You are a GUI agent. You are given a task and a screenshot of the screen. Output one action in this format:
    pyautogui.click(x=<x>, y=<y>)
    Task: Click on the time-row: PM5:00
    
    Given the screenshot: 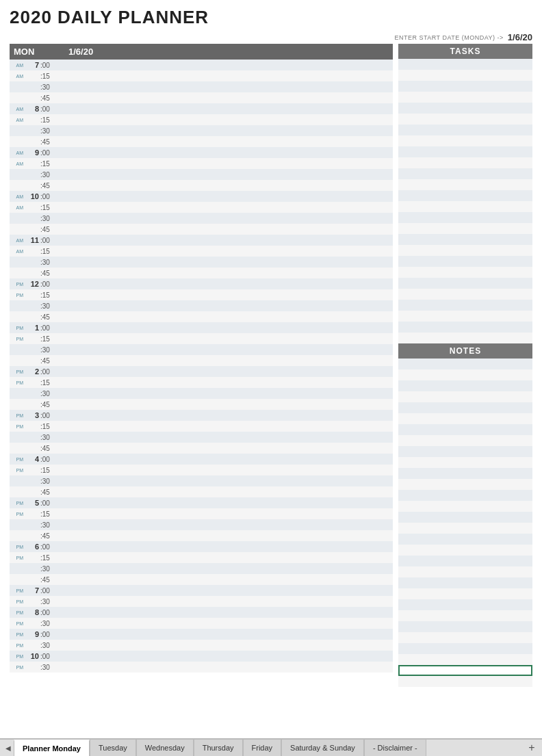 What is the action you would take?
    pyautogui.click(x=201, y=503)
    